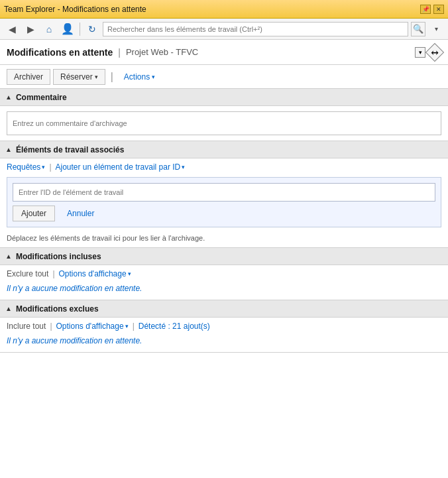  What do you see at coordinates (34, 213) in the screenshot?
I see `wi-add-button: Ajouter` at bounding box center [34, 213].